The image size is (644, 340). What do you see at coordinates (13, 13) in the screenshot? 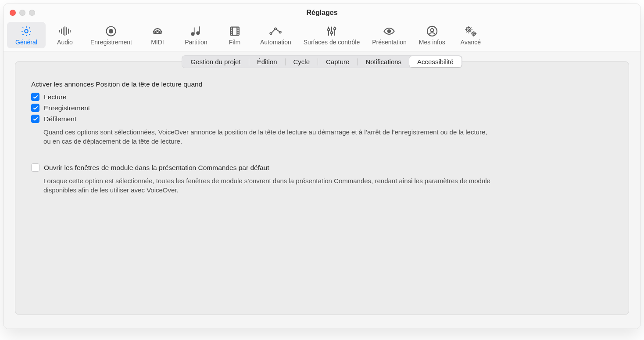
I see `close-window-button` at bounding box center [13, 13].